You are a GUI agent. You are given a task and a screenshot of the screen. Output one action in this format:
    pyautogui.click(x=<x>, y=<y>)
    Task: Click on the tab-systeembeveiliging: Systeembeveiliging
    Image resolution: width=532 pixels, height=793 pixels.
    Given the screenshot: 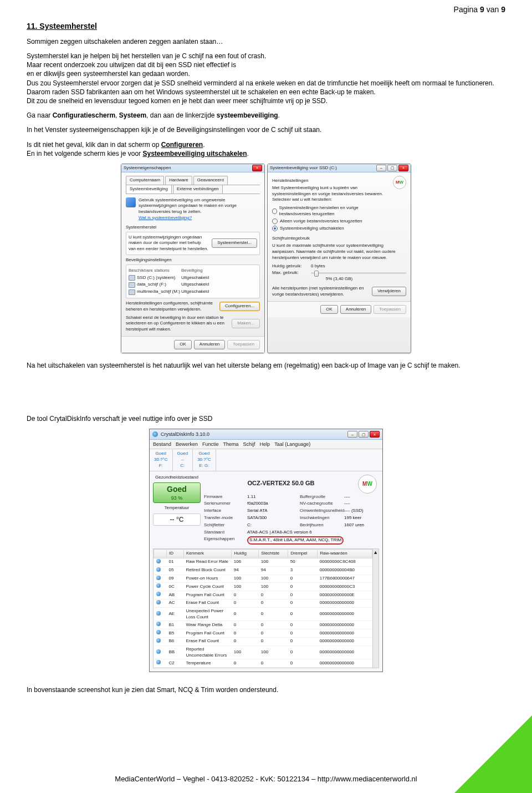 What is the action you would take?
    pyautogui.click(x=149, y=189)
    